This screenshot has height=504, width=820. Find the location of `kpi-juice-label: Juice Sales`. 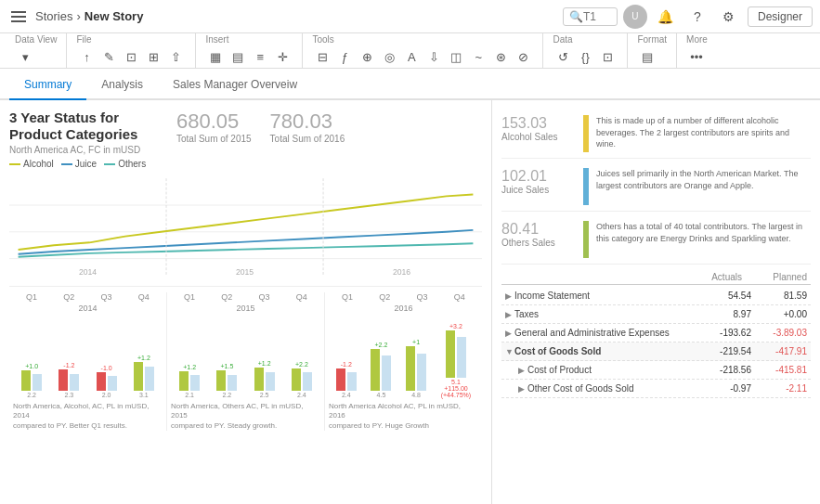

kpi-juice-label: Juice Sales is located at coordinates (539, 189).